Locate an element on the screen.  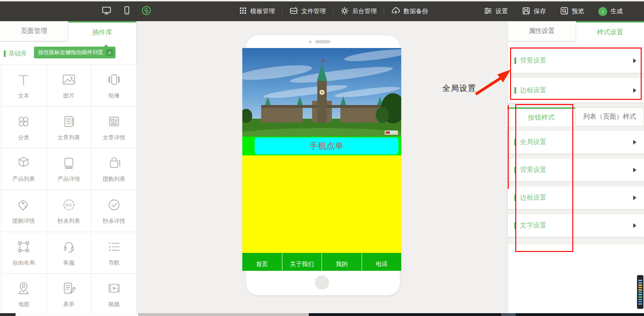
widget-groupbuy-list: 团购列表 is located at coordinates (114, 170).